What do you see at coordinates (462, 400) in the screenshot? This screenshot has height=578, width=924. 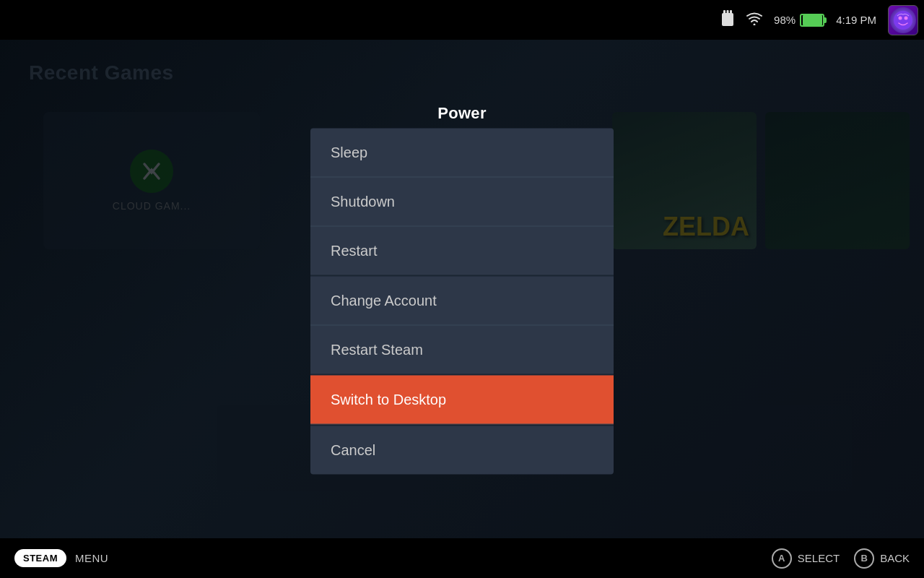 I see `switch-desktop-button: Switch to Desktop` at bounding box center [462, 400].